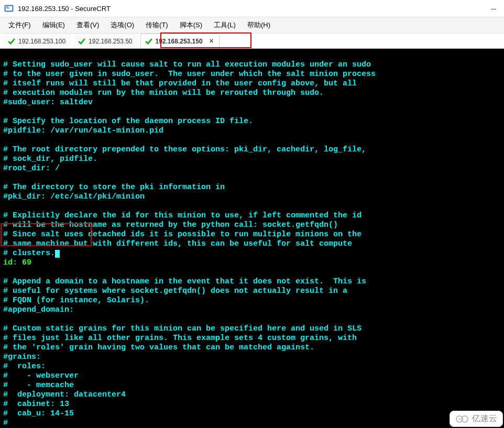 The image size is (504, 428). I want to click on terminal-line: # Specify the location of the daemon pro…, so click(128, 122).